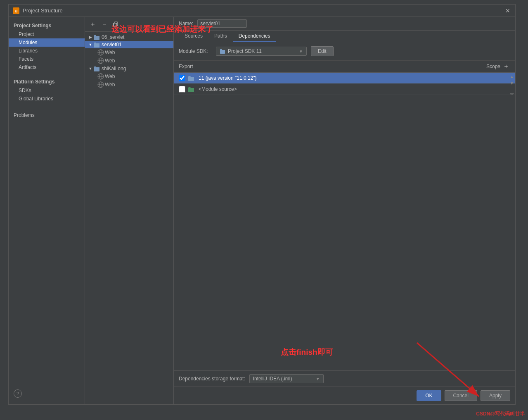 The width and height of the screenshot is (528, 420). I want to click on remove-module-button: −, so click(104, 24).